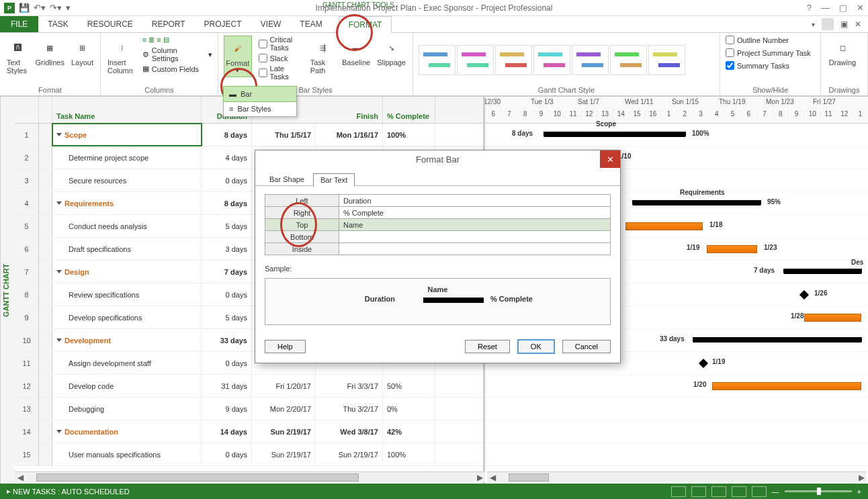  I want to click on save-icon: 💾, so click(24, 8).